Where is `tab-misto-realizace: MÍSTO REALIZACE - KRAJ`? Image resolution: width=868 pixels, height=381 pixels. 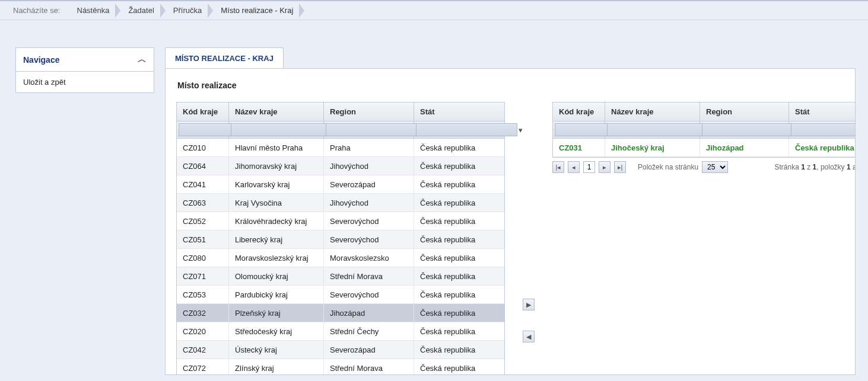
tab-misto-realizace: MÍSTO REALIZACE - KRAJ is located at coordinates (224, 58).